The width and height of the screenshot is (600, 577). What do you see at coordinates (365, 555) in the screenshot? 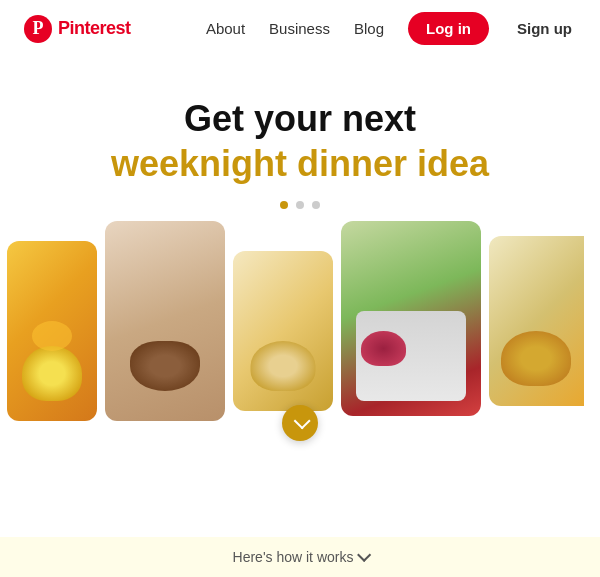
I see `chevron-down-icon` at bounding box center [365, 555].